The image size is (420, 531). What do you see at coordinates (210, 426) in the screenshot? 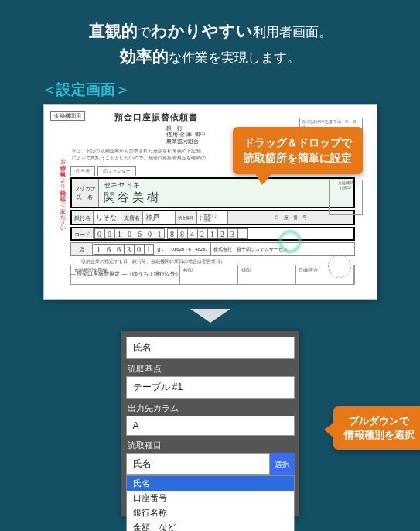
I see `output-column-field: A` at bounding box center [210, 426].